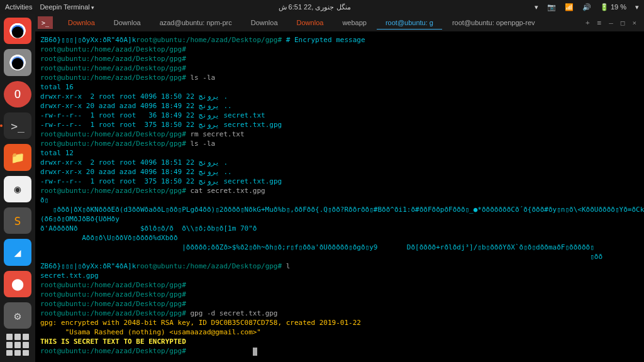  What do you see at coordinates (611, 23) in the screenshot?
I see `minimize-icon: –` at bounding box center [611, 23].